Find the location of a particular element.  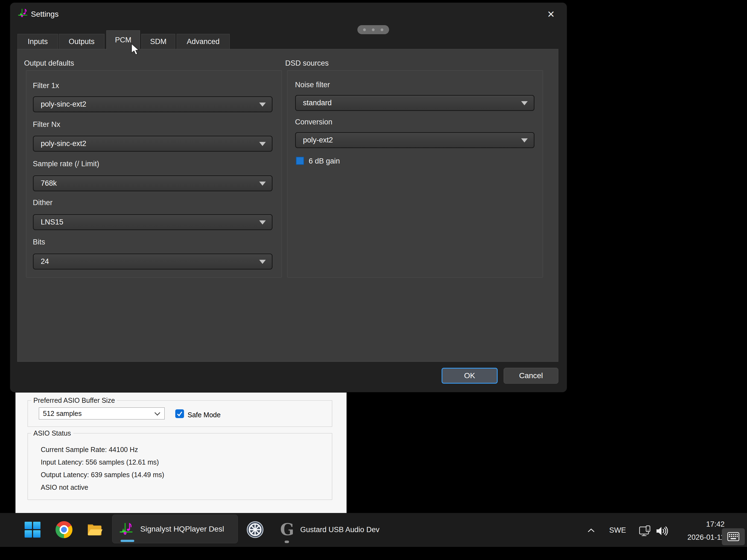

windows-logo-icon is located at coordinates (32, 530).